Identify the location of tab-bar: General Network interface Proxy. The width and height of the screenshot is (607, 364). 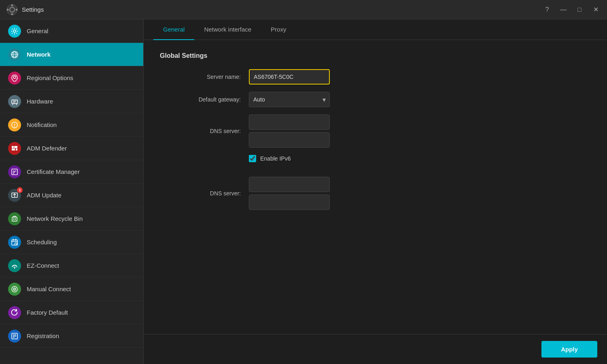
(376, 30).